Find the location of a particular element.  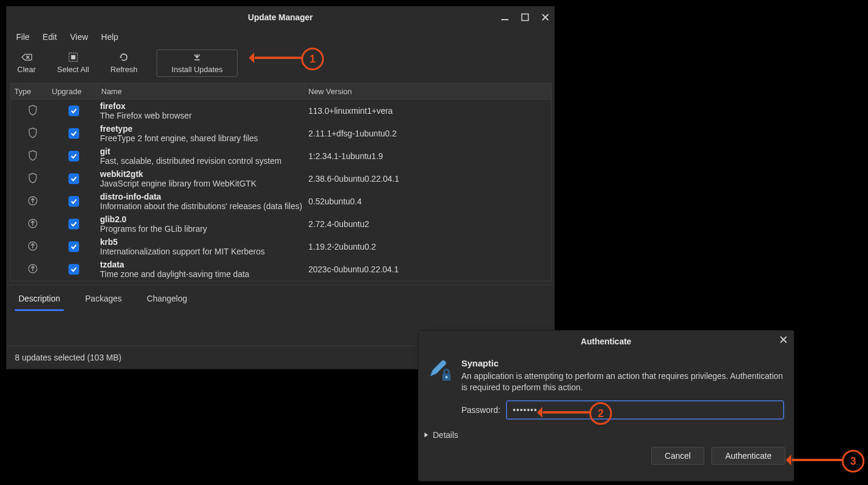

tab-changelog: Changelog is located at coordinates (167, 301).